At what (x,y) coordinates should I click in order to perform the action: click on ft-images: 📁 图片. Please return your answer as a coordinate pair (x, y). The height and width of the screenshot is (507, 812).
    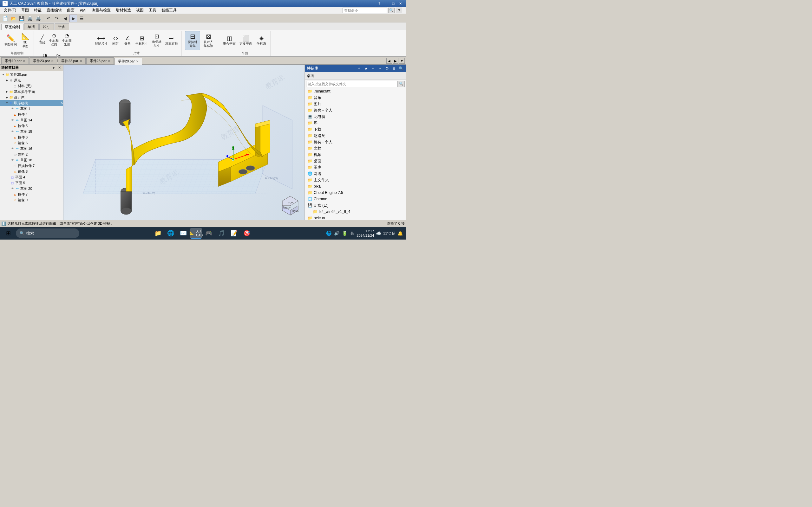
    Looking at the image, I should click on (355, 104).